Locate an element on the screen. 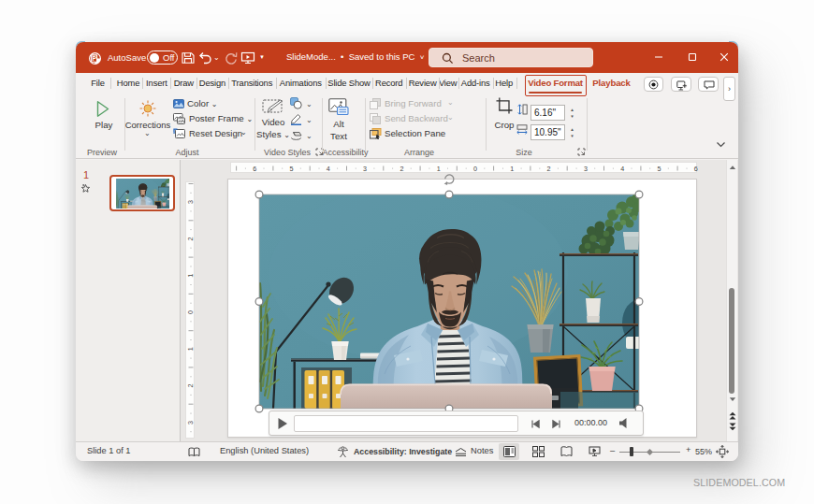  svg-text: 0 is located at coordinates (191, 312).